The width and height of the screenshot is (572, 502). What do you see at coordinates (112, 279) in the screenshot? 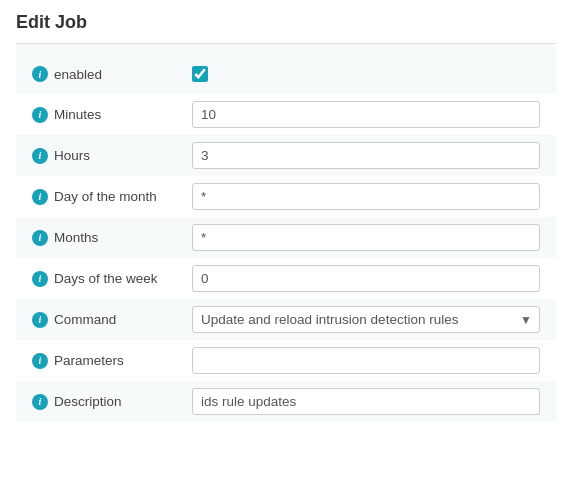
I see `label-days-of-week: i Days of the week` at bounding box center [112, 279].